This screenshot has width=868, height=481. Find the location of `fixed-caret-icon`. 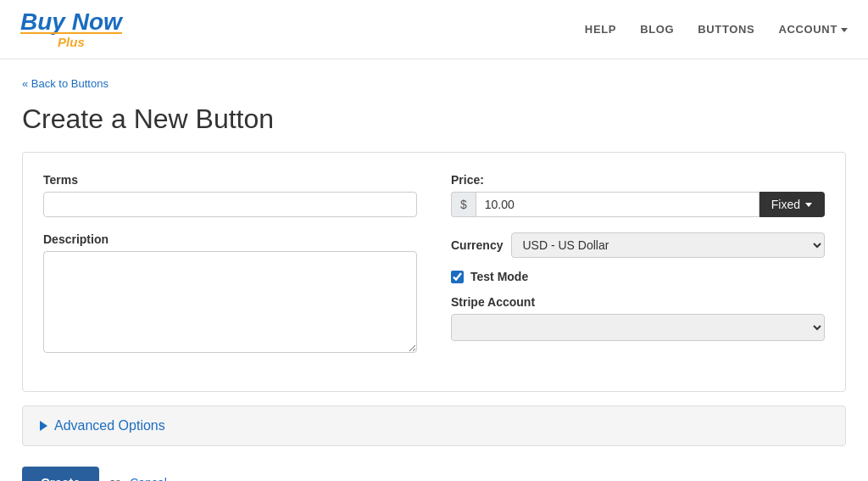

fixed-caret-icon is located at coordinates (809, 205).